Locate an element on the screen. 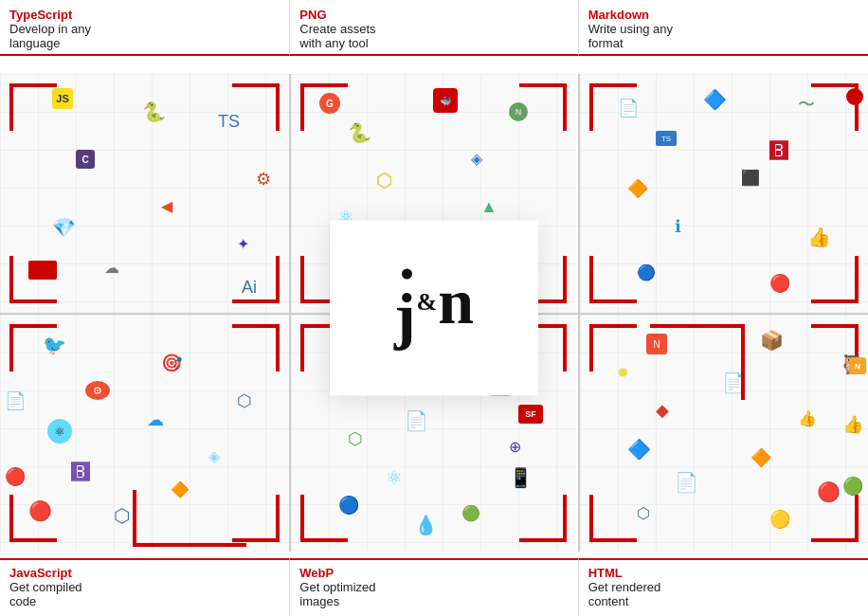 The width and height of the screenshot is (868, 616). header-lang-1: TypeScript is located at coordinates (144, 15).